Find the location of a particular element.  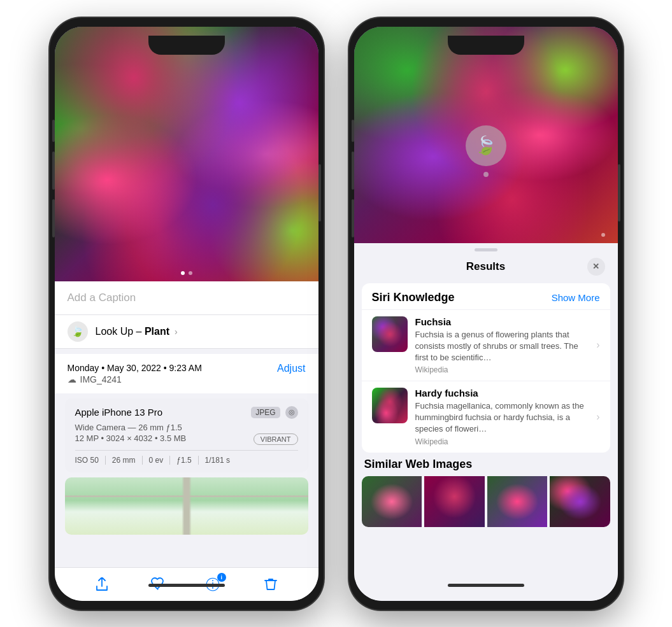

date-row: Monday • May 30, 2022 • 9:23 AM ☁ IMG_42… is located at coordinates (187, 374).